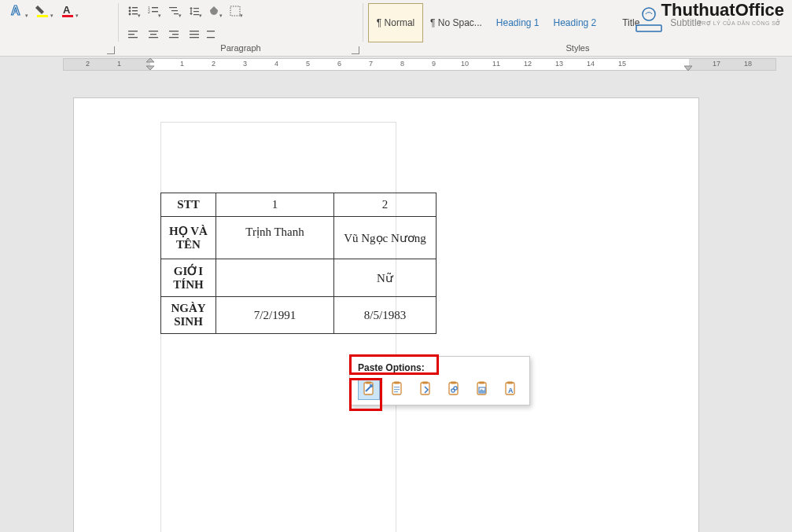 This screenshot has height=532, width=792. Describe the element at coordinates (396, 28) in the screenshot. I see `ribbon: A A 12` at that location.